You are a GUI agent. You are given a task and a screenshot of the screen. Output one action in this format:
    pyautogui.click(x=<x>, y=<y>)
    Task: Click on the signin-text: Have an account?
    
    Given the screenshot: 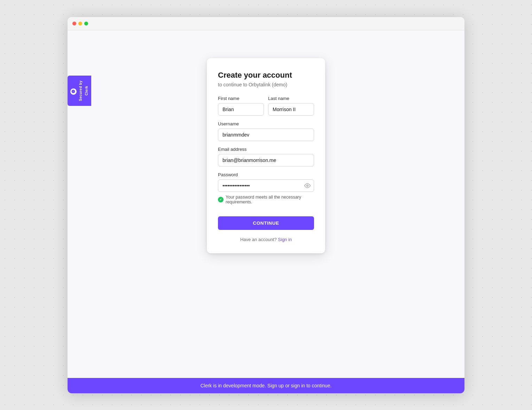 What is the action you would take?
    pyautogui.click(x=258, y=240)
    